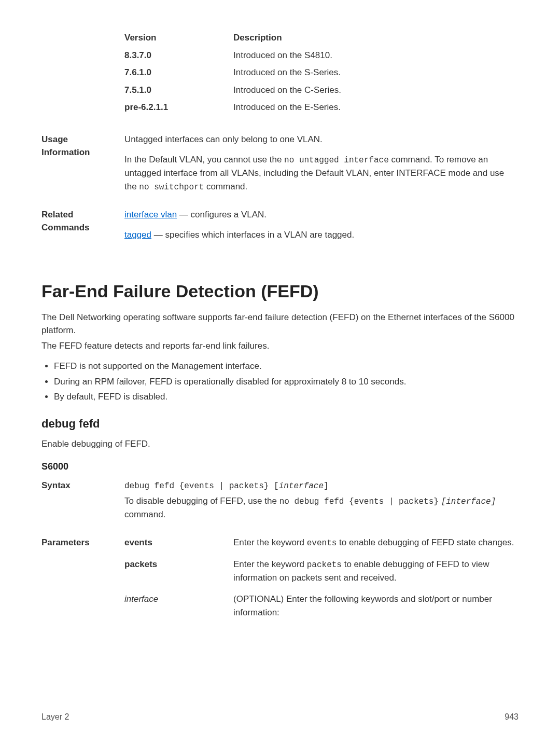 The width and height of the screenshot is (560, 744). Describe the element at coordinates (280, 75) in the screenshot. I see `version-table: Version Description 8.3.7.0Introduced on…` at that location.